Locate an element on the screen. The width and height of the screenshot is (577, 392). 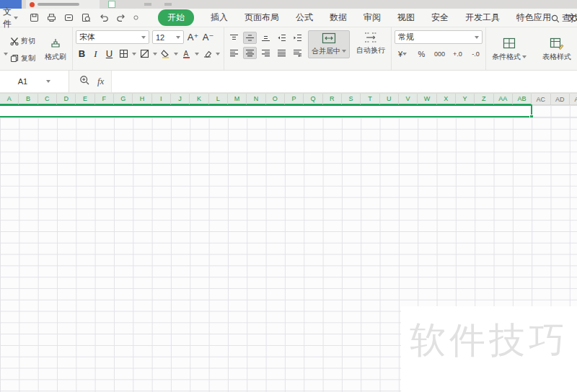
undo-button is located at coordinates (104, 17).